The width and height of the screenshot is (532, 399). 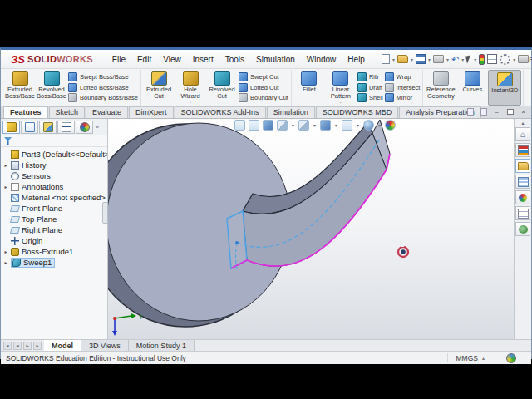 I want to click on tree-item-material: Material <not specified>, so click(x=54, y=198).